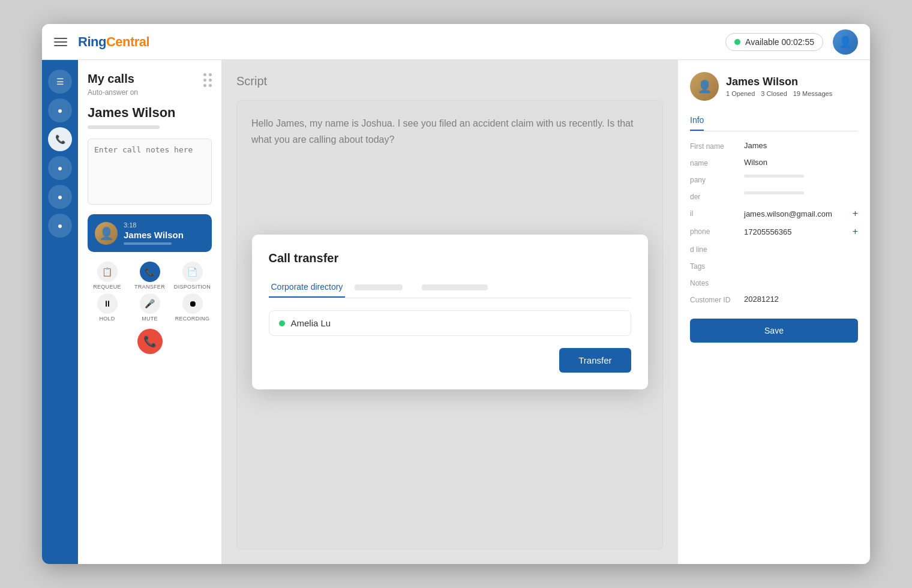 This screenshot has width=912, height=588. What do you see at coordinates (717, 196) in the screenshot?
I see `field-label-gender: der` at bounding box center [717, 196].